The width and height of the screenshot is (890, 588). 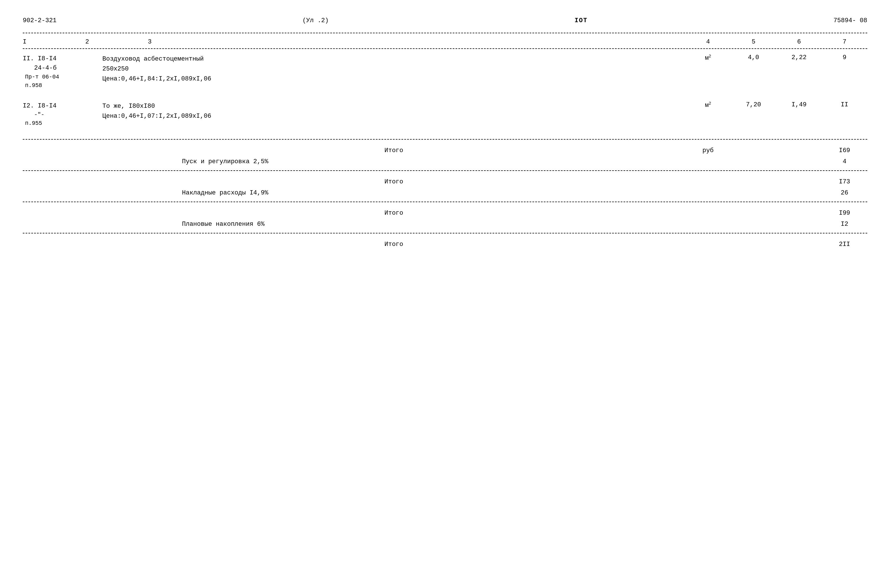 I want to click on nakladnye-row: Накладные расходы I4,9% 26, so click(x=445, y=193).